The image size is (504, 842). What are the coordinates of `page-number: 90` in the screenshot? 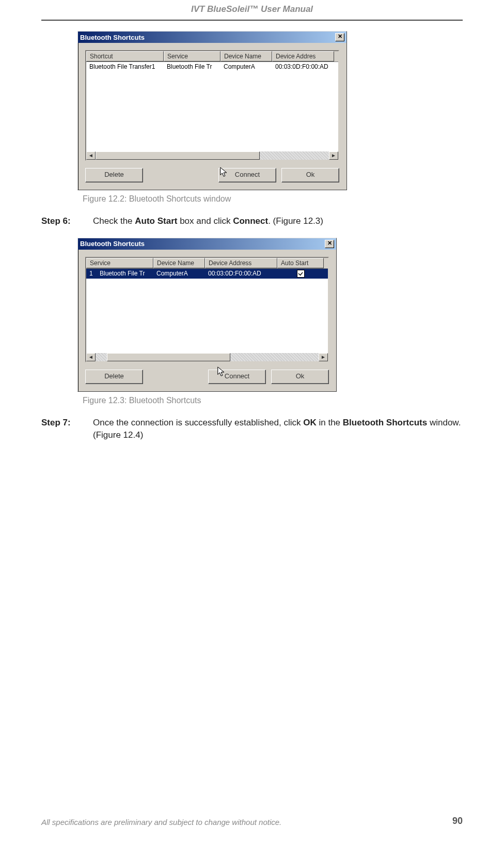 It's located at (458, 821).